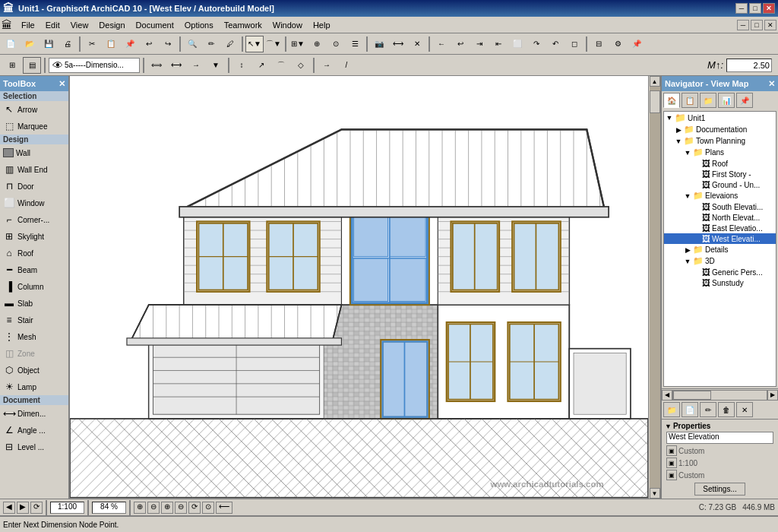 The image size is (778, 532). Describe the element at coordinates (155, 25) in the screenshot. I see `menu-document: Document` at that location.